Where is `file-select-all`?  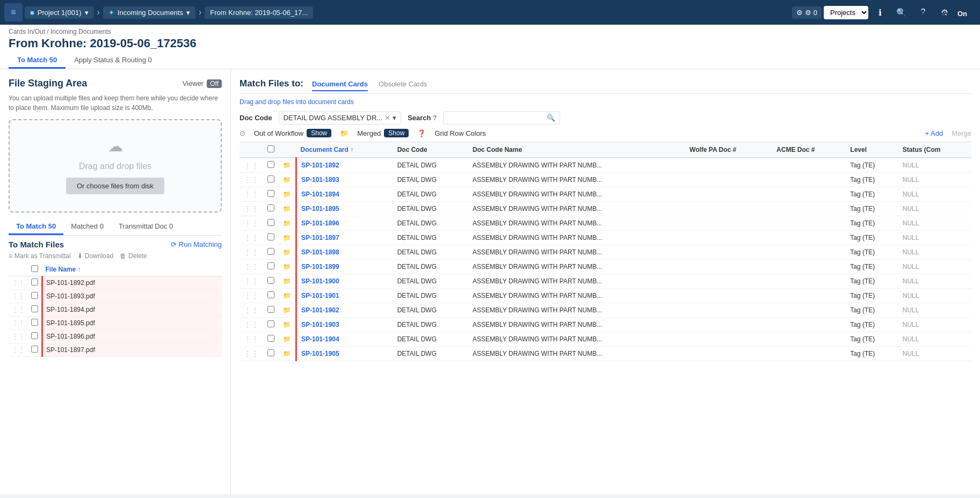 file-select-all is located at coordinates (34, 268).